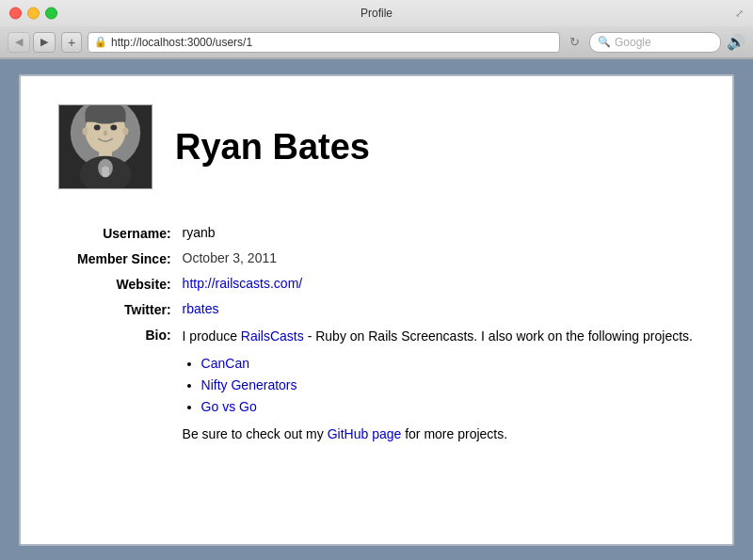 The width and height of the screenshot is (753, 560). Describe the element at coordinates (447, 407) in the screenshot. I see `list-item: Go vs Go` at that location.